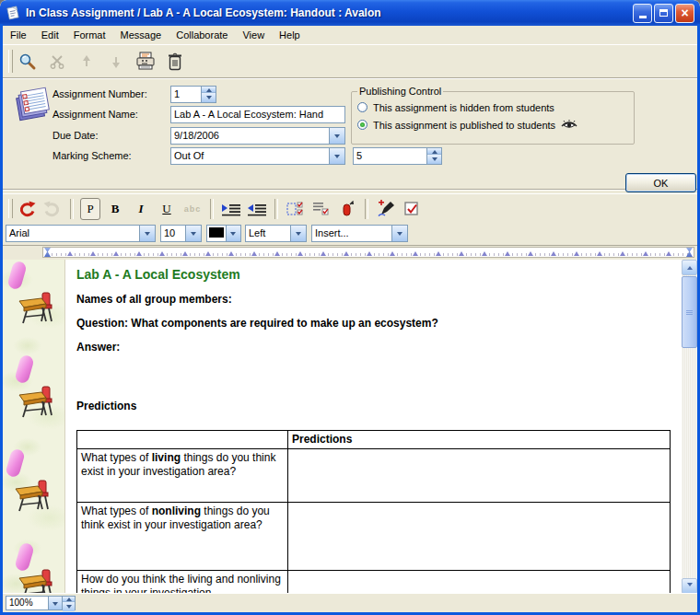 Image resolution: width=700 pixels, height=615 pixels. Describe the element at coordinates (493, 115) in the screenshot. I see `publishing-control-group: Publishing Control This assignment is hi…` at that location.